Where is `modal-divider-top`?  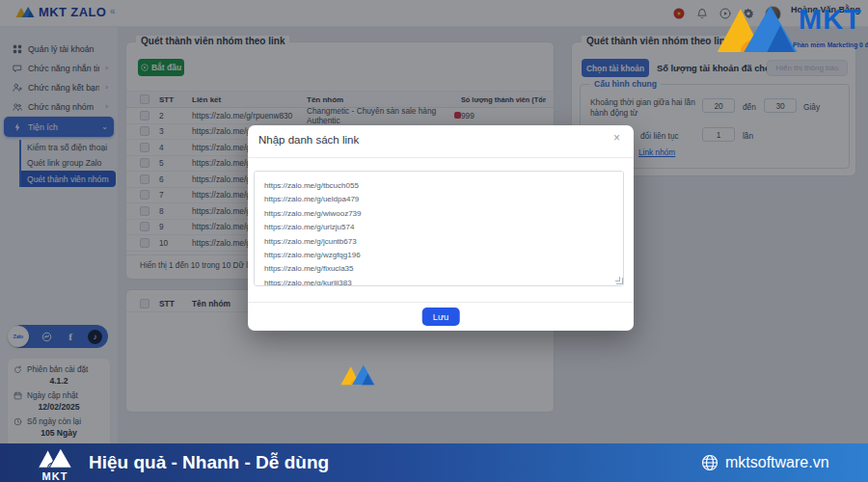 modal-divider-top is located at coordinates (441, 158).